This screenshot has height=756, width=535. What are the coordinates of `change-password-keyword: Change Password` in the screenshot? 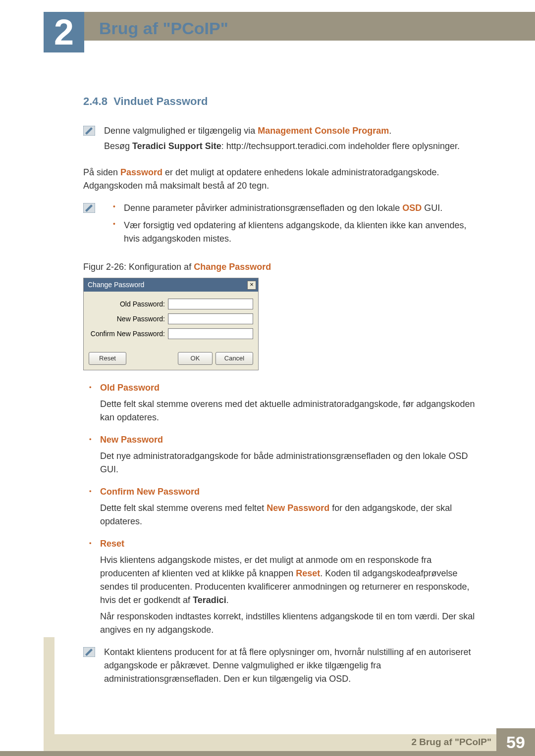 It's located at (232, 267).